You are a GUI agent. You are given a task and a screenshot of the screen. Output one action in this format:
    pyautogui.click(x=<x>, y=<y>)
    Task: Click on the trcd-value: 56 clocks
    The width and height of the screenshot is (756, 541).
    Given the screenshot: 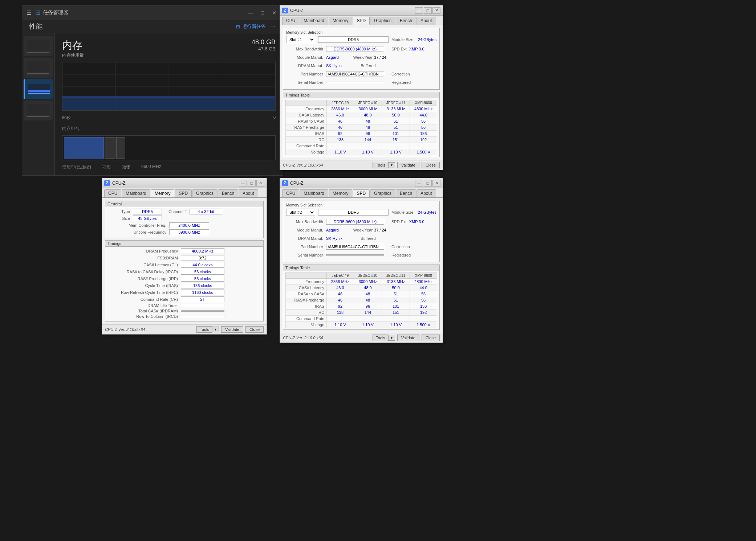 What is the action you would take?
    pyautogui.click(x=203, y=272)
    